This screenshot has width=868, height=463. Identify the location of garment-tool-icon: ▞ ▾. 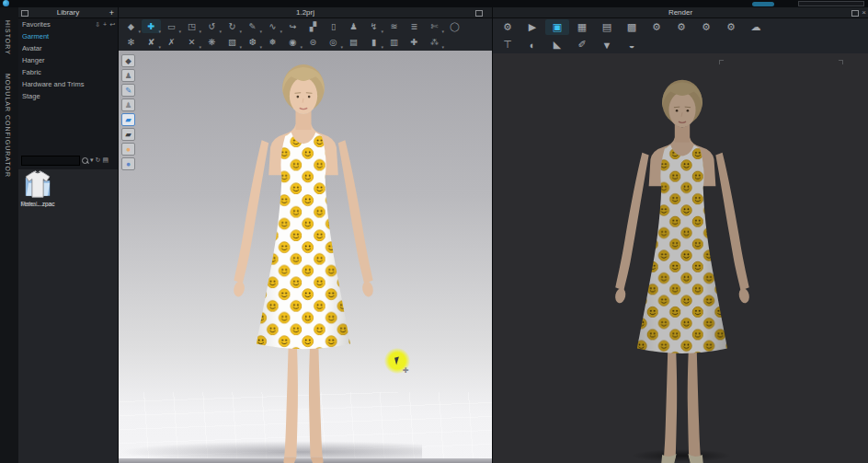
(313, 26).